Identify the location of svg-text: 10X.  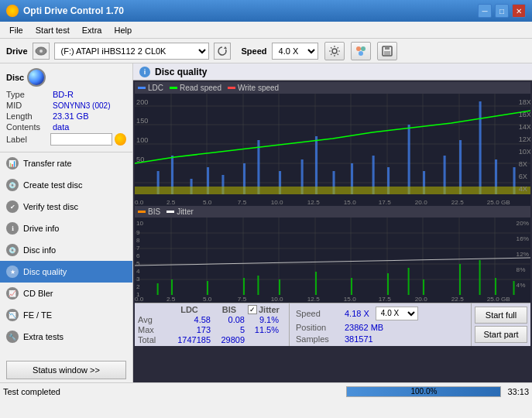
(525, 152).